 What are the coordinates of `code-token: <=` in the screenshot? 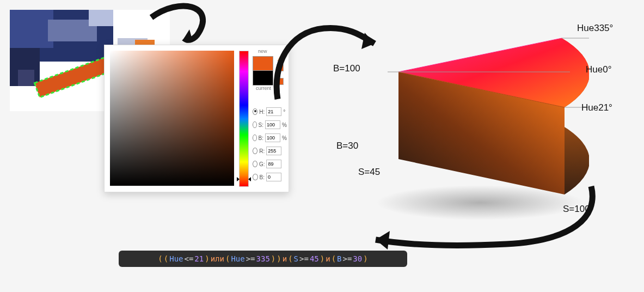 It's located at (189, 259).